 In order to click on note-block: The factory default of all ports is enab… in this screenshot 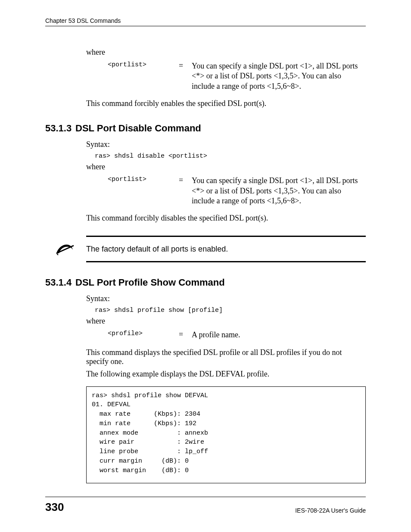, I will do `click(206, 249)`.